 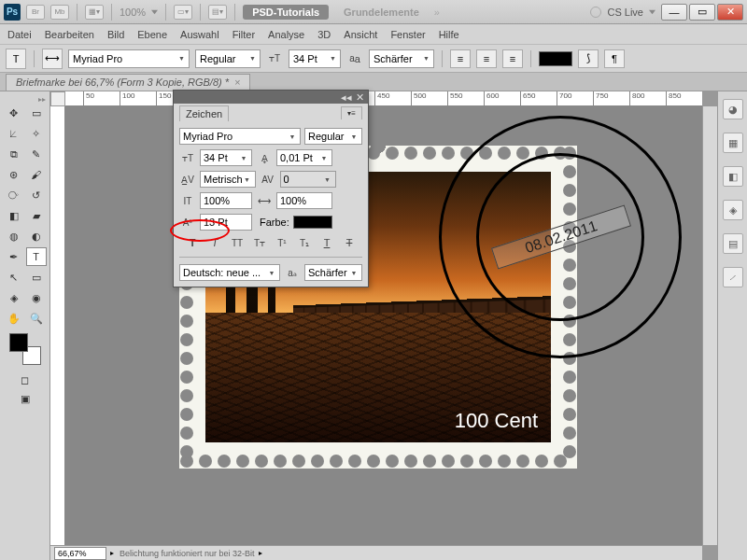 What do you see at coordinates (286, 12) in the screenshot?
I see `workspace-psd: PSD-Tutorials` at bounding box center [286, 12].